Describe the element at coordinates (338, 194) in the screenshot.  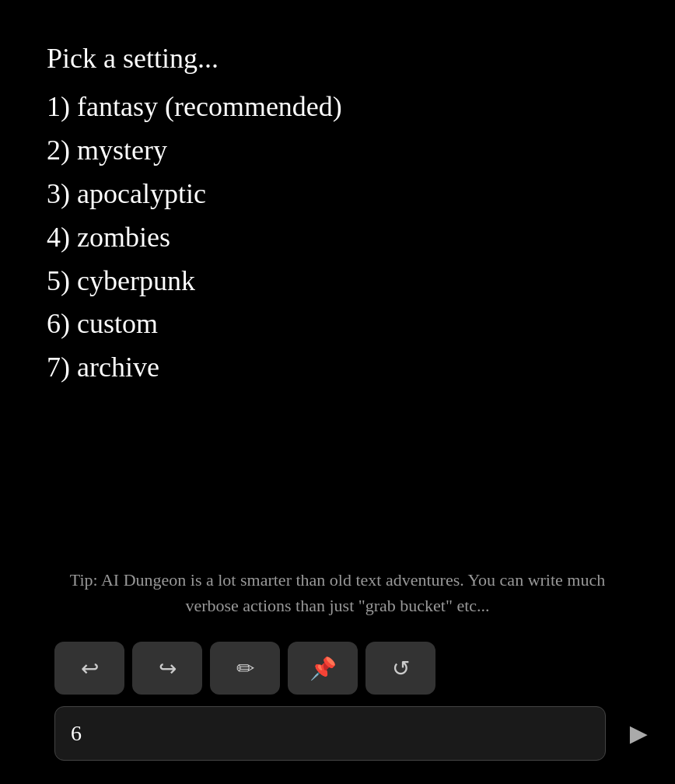
I see `menu-item-3: 3) apocalyptic` at that location.